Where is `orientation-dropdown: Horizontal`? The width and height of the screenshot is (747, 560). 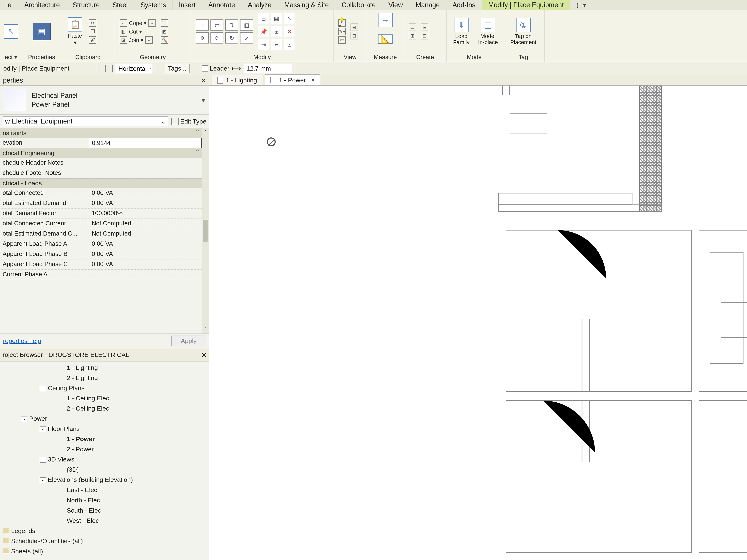
orientation-dropdown: Horizontal is located at coordinates (134, 69).